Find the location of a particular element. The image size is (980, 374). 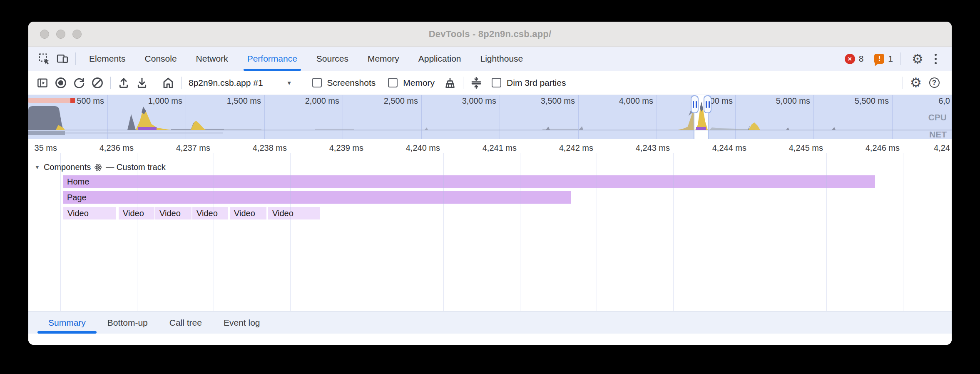

overview-tick-label: 2,000 ms is located at coordinates (322, 101).